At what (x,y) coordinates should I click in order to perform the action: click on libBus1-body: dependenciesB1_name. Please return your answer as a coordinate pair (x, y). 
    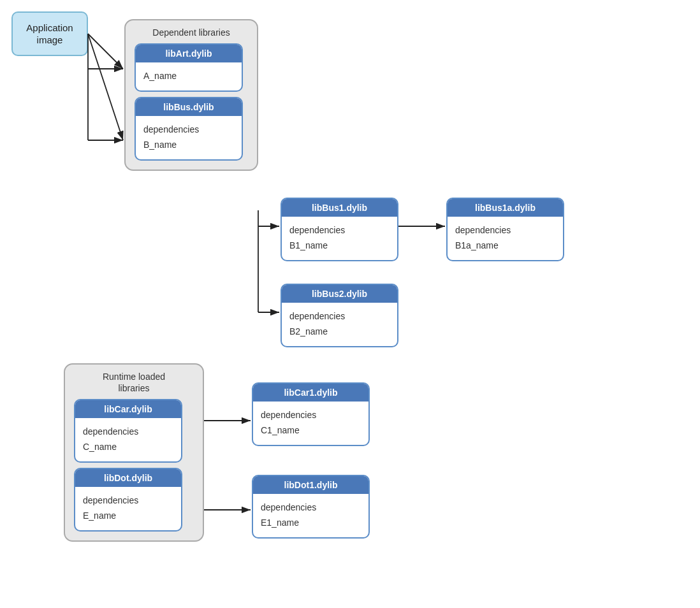
    Looking at the image, I should click on (339, 238).